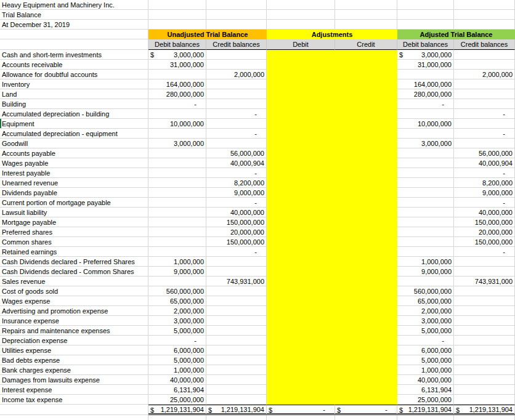 The image size is (515, 420). I want to click on adjusted-credit-header: Credit balances, so click(484, 44).